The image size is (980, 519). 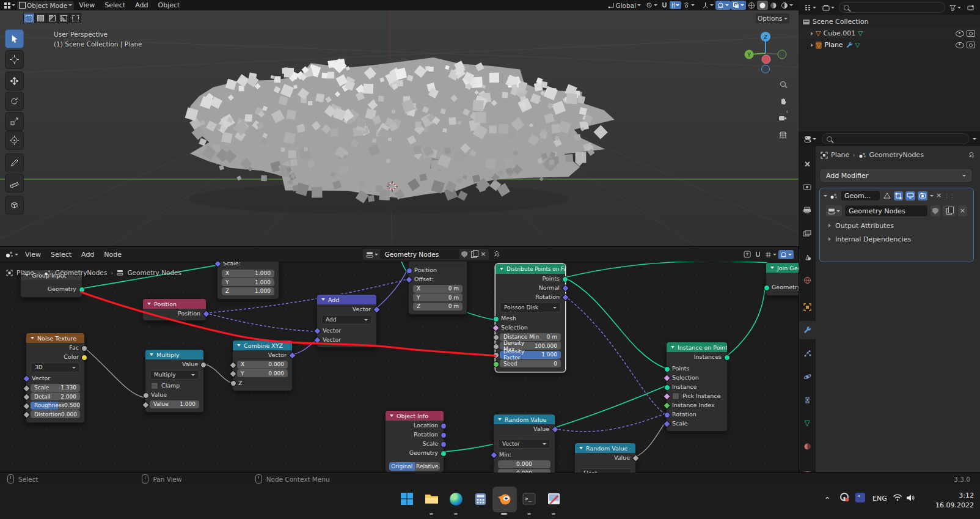 I want to click on outliner-search-input, so click(x=892, y=7).